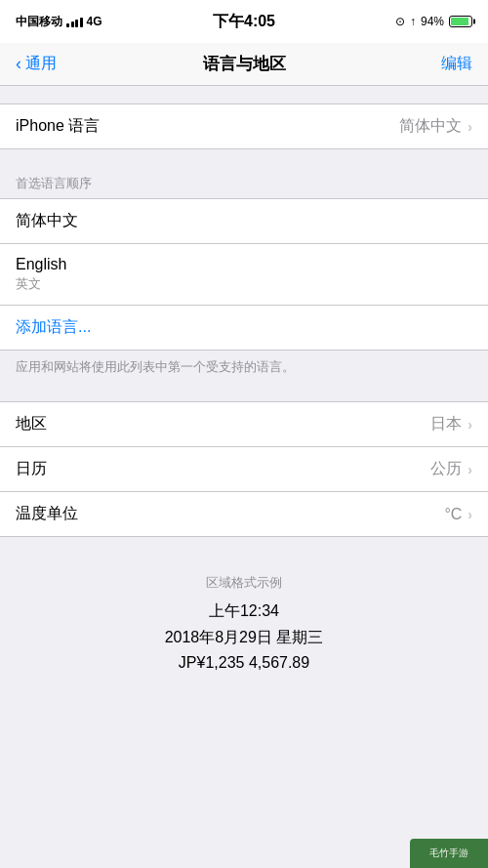 The height and width of the screenshot is (868, 488). What do you see at coordinates (451, 469) in the screenshot?
I see `calendar-value-group: 公历 ›` at bounding box center [451, 469].